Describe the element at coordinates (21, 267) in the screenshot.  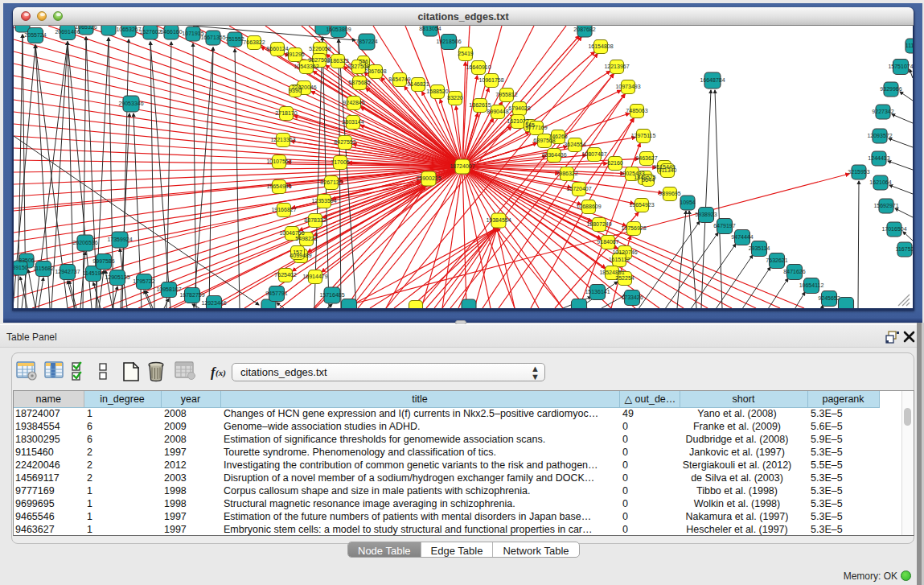
I see `svg-text: 39150` at that location.